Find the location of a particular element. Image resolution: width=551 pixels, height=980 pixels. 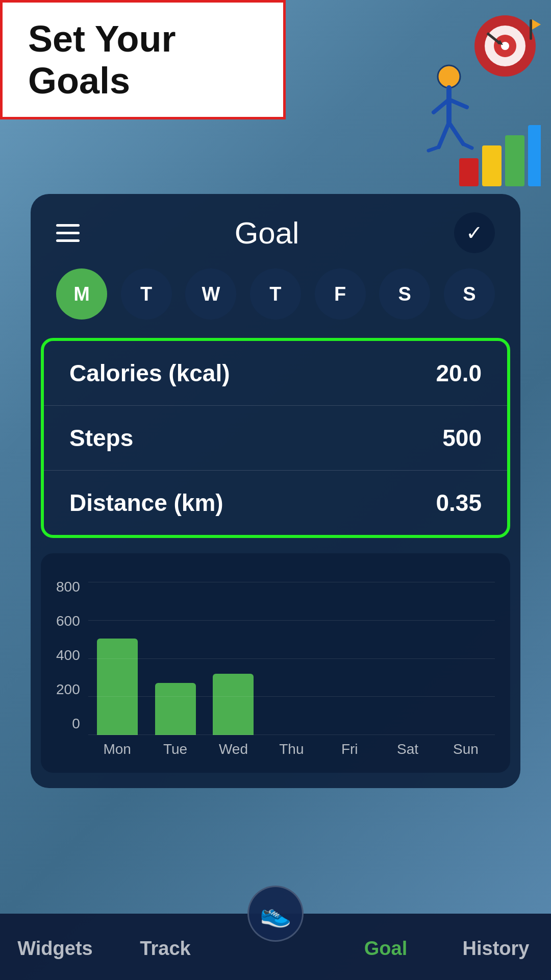

x-labels: Mon Tue Wed Thu Fri Sat Sun is located at coordinates (292, 746).